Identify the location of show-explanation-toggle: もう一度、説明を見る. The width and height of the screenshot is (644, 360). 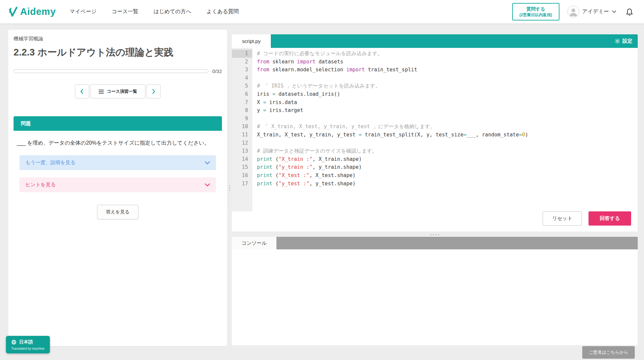
(118, 162).